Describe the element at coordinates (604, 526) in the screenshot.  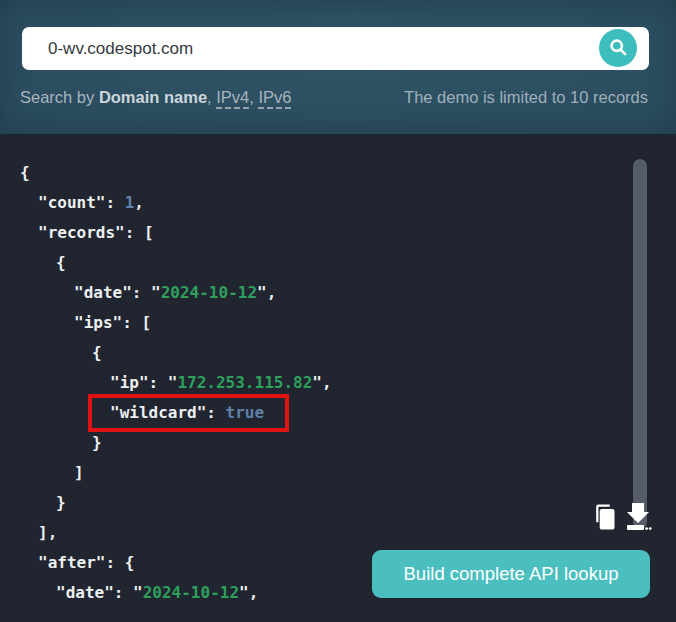
I see `copy-icon` at that location.